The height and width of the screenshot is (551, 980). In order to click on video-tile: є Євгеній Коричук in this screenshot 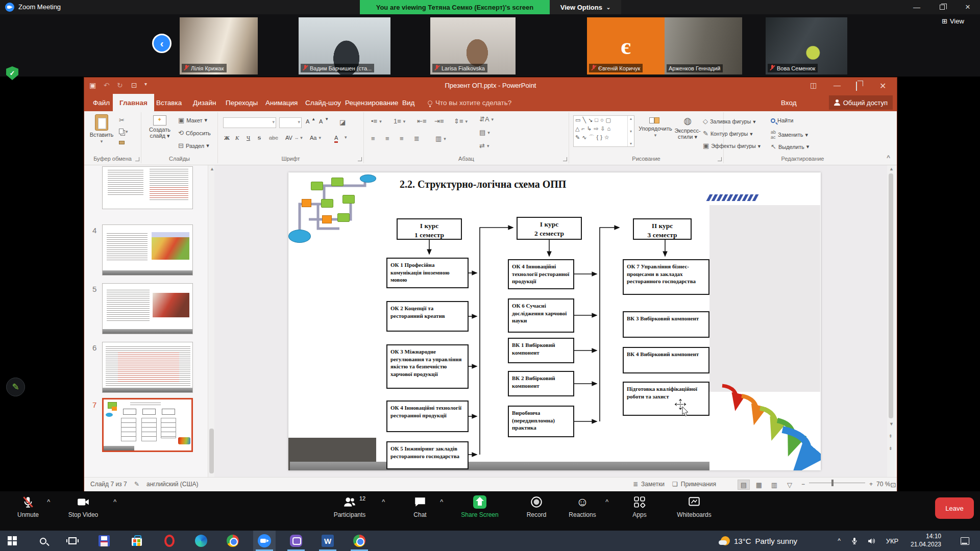, I will do `click(626, 46)`.